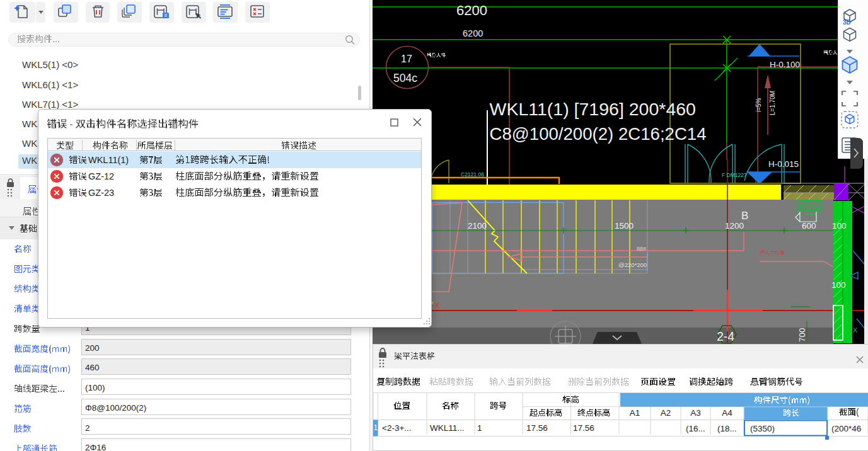 The width and height of the screenshot is (868, 451). Describe the element at coordinates (809, 226) in the screenshot. I see `svg-text: 600` at that location.